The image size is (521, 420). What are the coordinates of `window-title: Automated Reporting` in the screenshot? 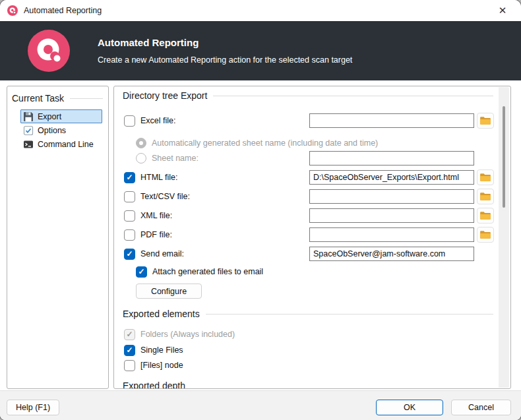 It's located at (63, 11).